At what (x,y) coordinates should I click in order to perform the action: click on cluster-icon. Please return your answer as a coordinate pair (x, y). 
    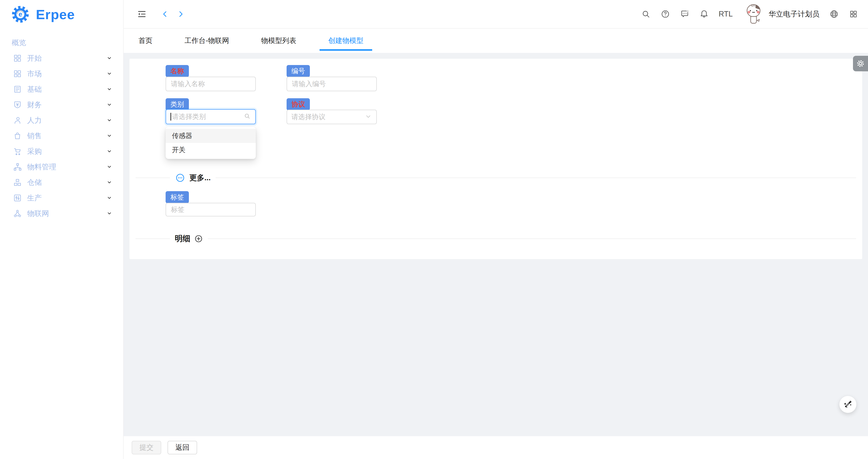
    Looking at the image, I should click on (18, 167).